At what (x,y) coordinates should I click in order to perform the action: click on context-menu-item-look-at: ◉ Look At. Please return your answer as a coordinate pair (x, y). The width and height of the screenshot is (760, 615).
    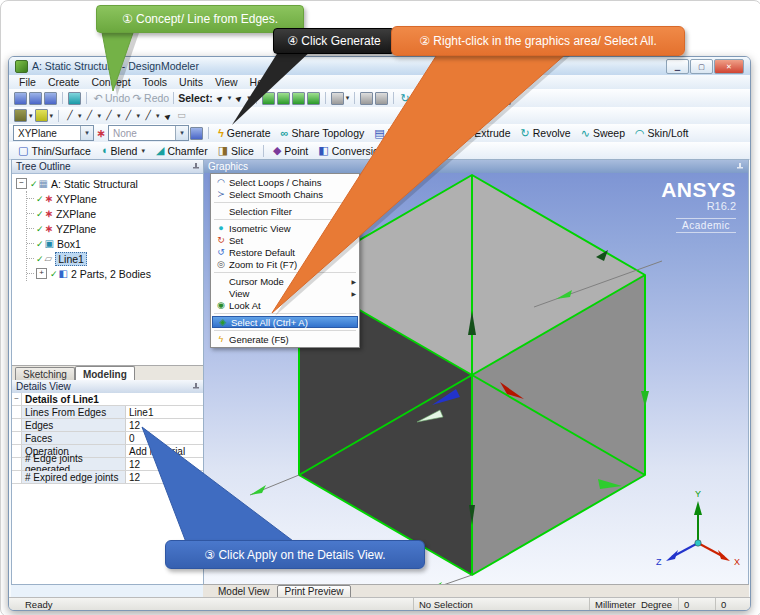
    Looking at the image, I should click on (285, 305).